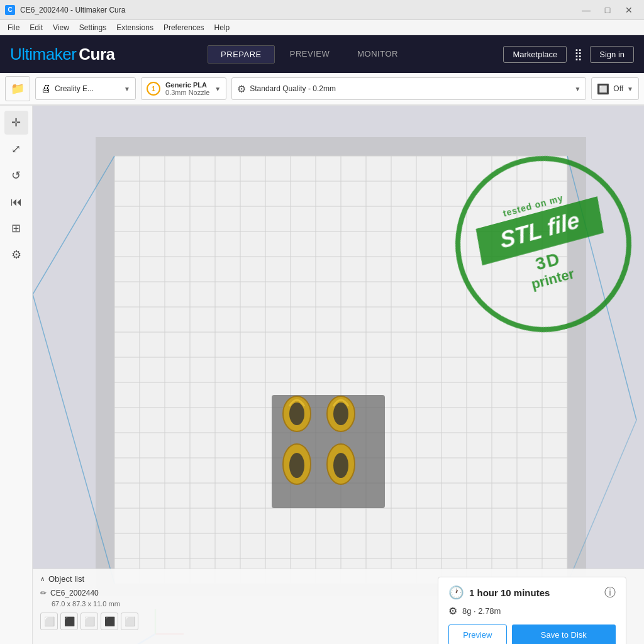 The height and width of the screenshot is (644, 644). I want to click on object-cube-icon-3: ⬜, so click(89, 621).